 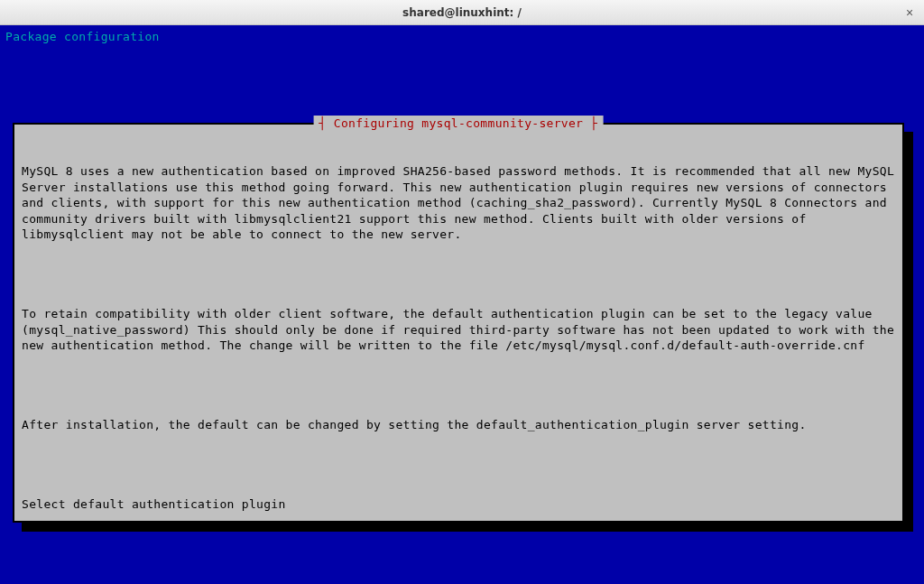 I want to click on close-icon: ×, so click(x=910, y=13).